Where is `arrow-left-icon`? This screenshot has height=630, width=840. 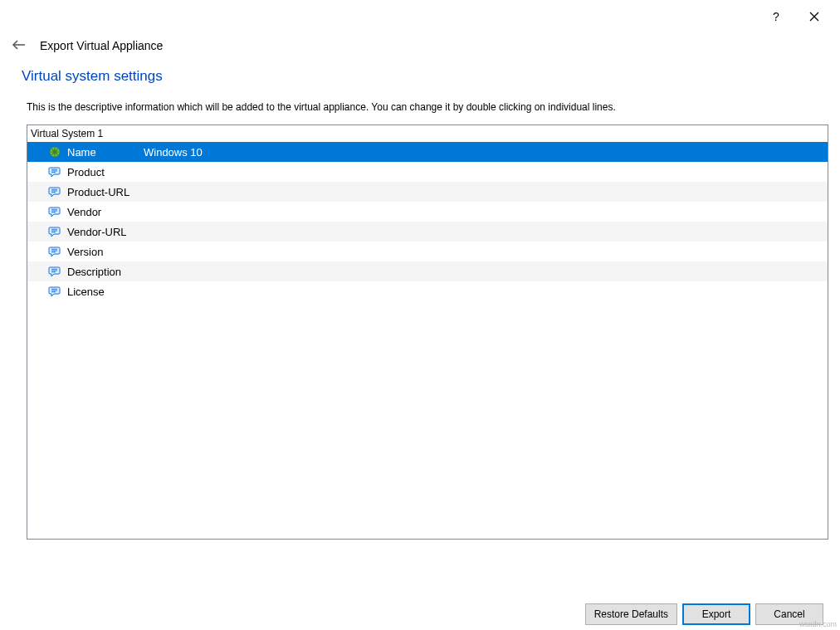
arrow-left-icon is located at coordinates (19, 45).